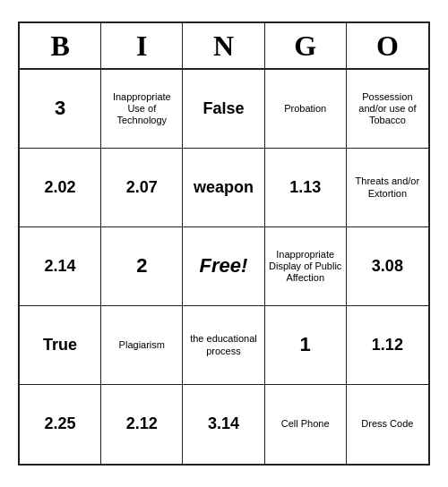 The height and width of the screenshot is (487, 448). Describe the element at coordinates (387, 346) in the screenshot. I see `grid-cell: 1.12` at that location.